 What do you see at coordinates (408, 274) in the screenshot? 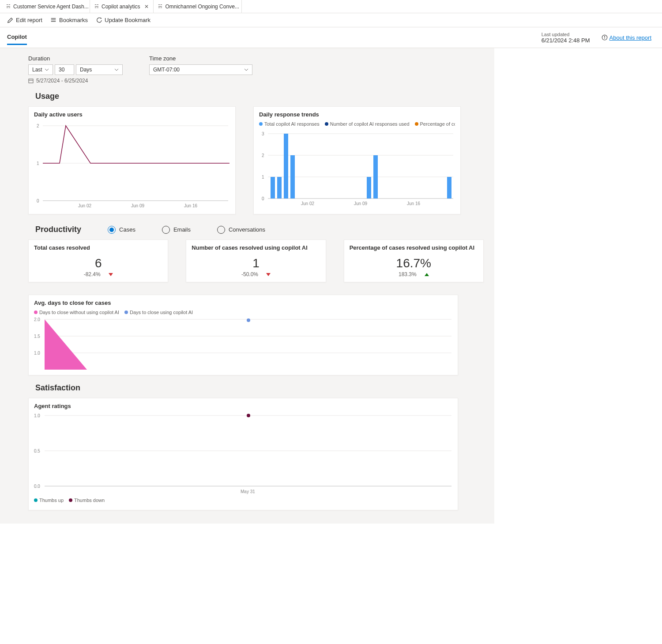
I see `metric-delta-text: 183.3%` at bounding box center [408, 274].